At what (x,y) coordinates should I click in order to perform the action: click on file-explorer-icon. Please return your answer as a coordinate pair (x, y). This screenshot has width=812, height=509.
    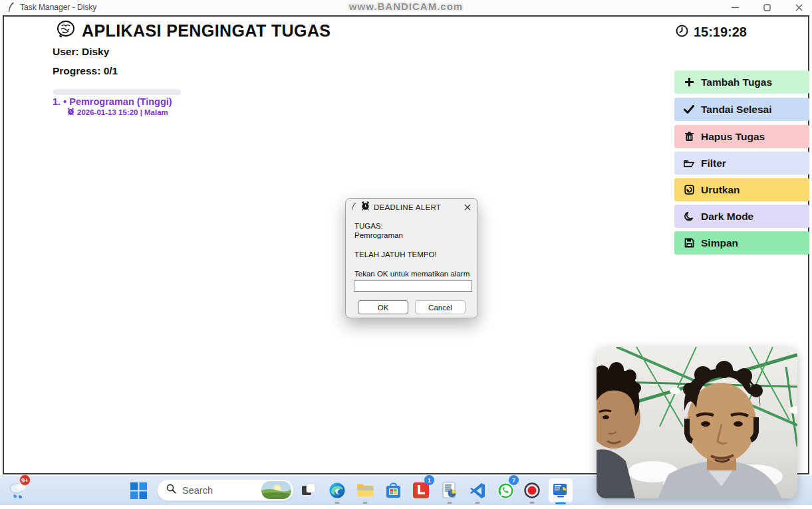
    Looking at the image, I should click on (365, 490).